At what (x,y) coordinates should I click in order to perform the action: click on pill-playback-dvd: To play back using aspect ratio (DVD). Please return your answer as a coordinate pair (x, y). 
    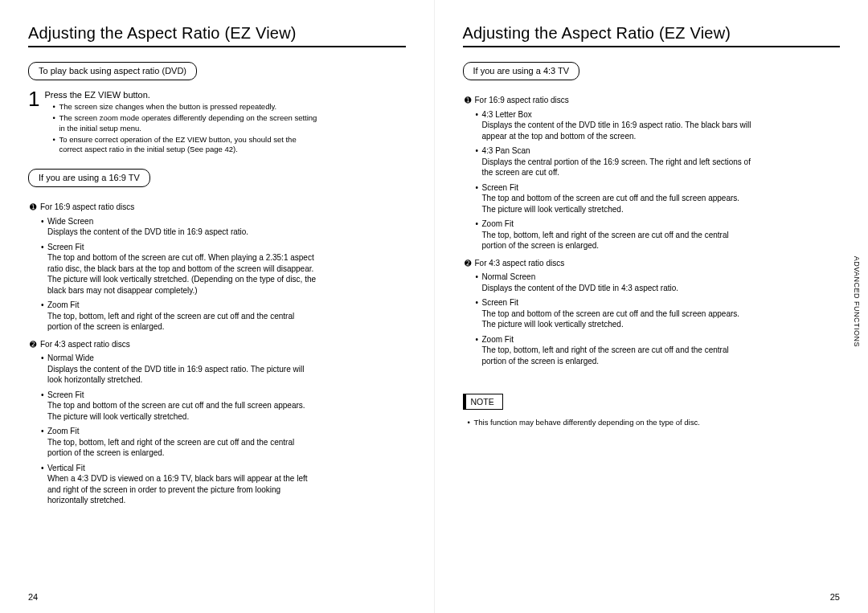
    Looking at the image, I should click on (113, 71).